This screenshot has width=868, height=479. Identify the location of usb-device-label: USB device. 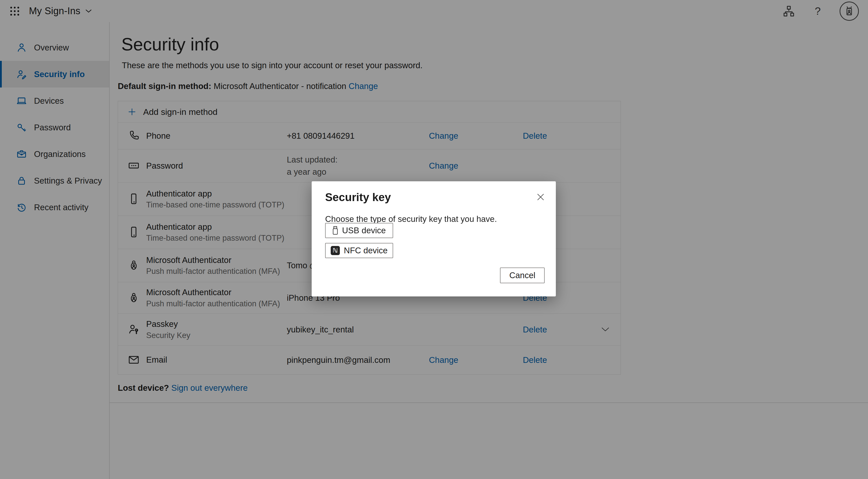
(364, 230).